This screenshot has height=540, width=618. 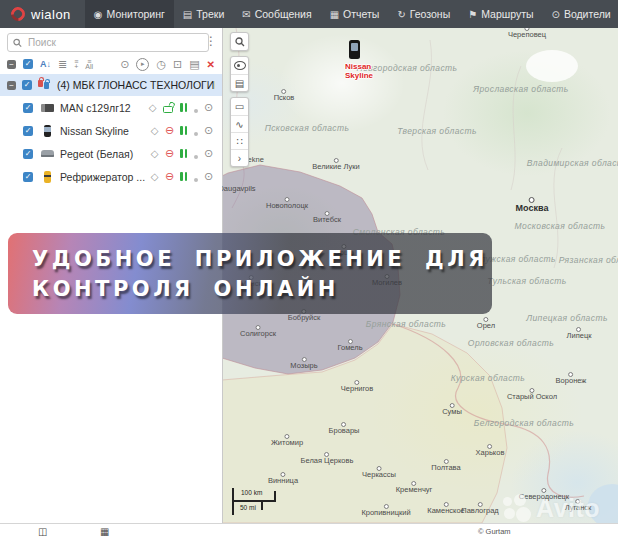 What do you see at coordinates (361, 14) in the screenshot?
I see `nav-label: Отчеты` at bounding box center [361, 14].